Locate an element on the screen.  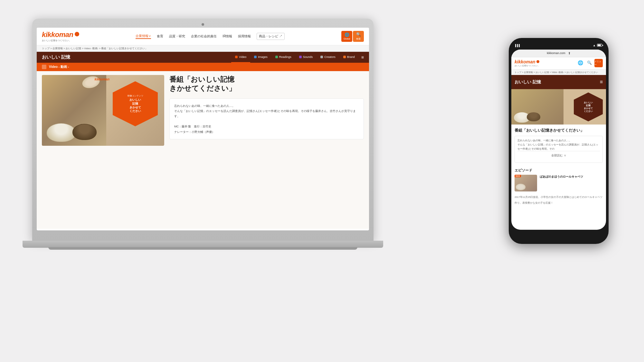
thumb-bowl is located at coordinates (521, 187).